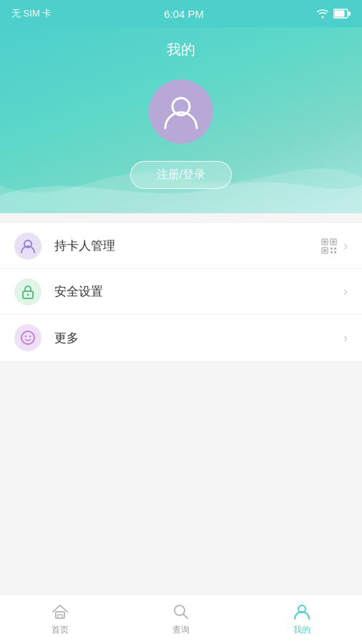 Image resolution: width=362 pixels, height=644 pixels. Describe the element at coordinates (28, 338) in the screenshot. I see `smiley-icon` at that location.